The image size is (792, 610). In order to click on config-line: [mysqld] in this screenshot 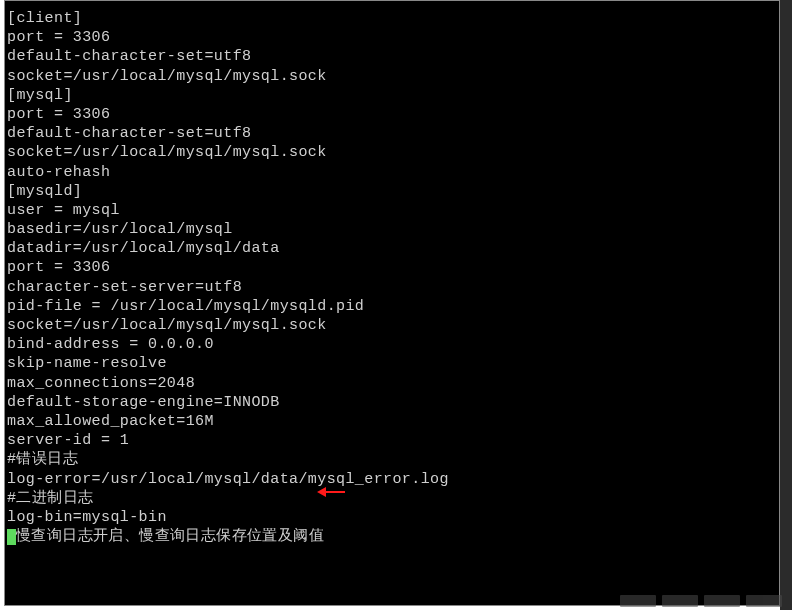, I will do `click(392, 192)`.